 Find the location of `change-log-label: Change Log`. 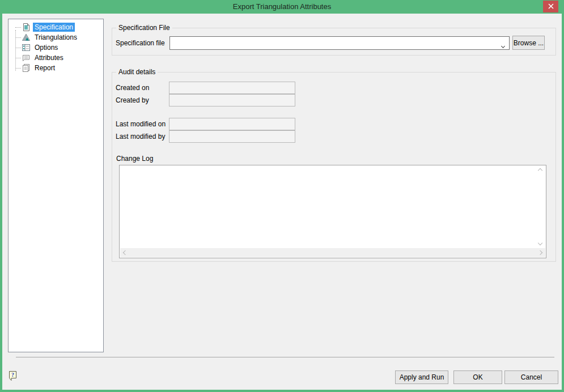

change-log-label: Change Log is located at coordinates (135, 159).